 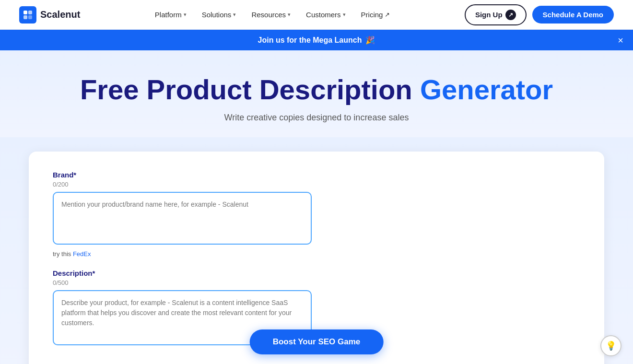 I want to click on navbar-actions: Sign Up ↗ Schedule A Demo, so click(x=539, y=15).